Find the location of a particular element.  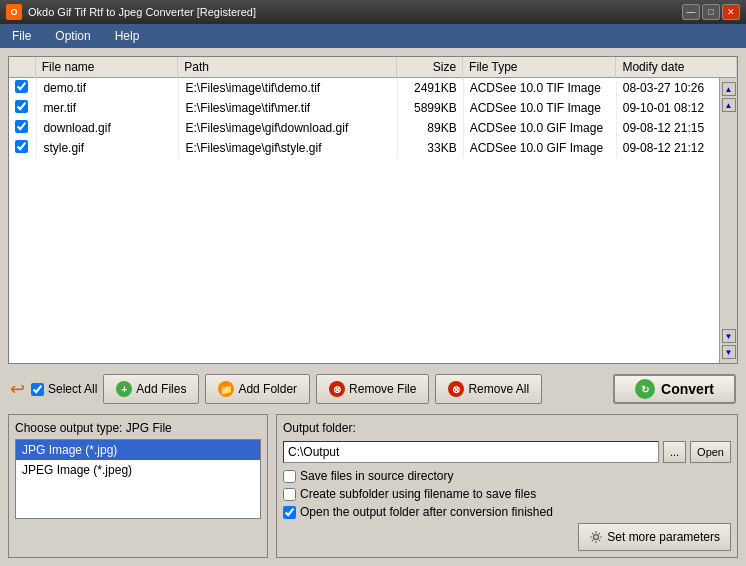

checkboxes-container: Save files in source directory Create su… is located at coordinates (507, 494).